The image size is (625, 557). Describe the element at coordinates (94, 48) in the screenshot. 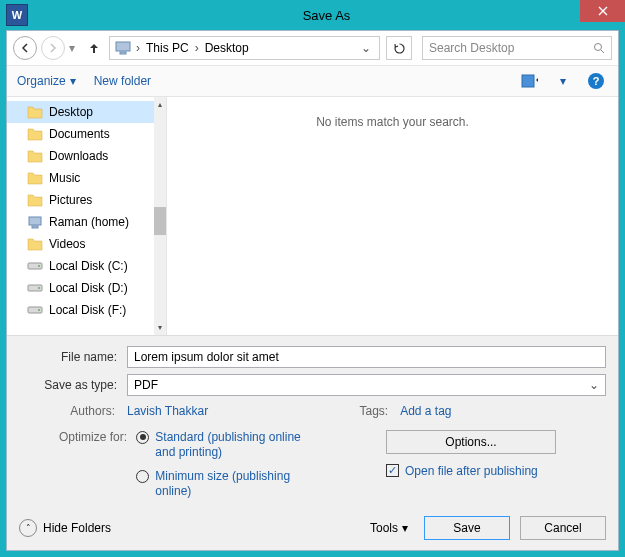

I see `up-button` at that location.